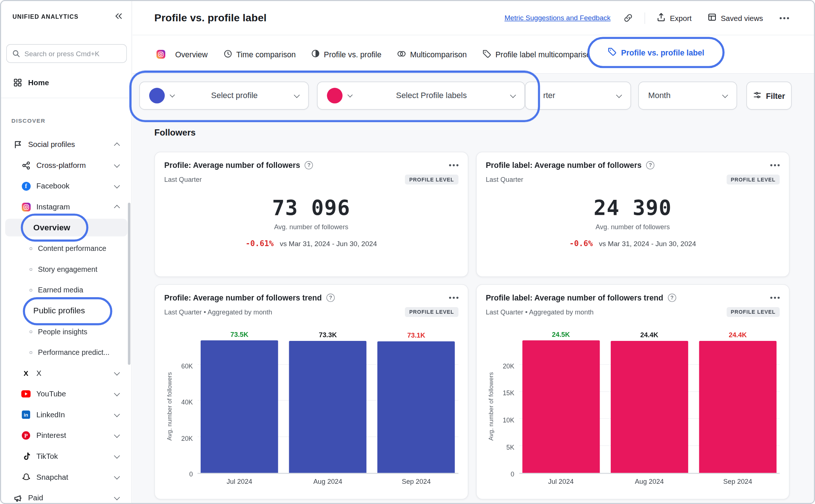 Image resolution: width=815 pixels, height=504 pixels. Describe the element at coordinates (580, 96) in the screenshot. I see `date-range-visible-text: rter` at that location.